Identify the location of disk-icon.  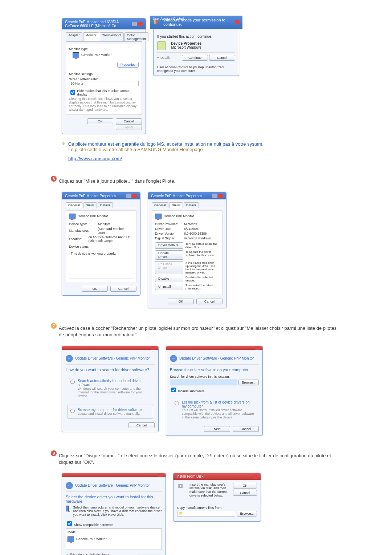
(180, 486).